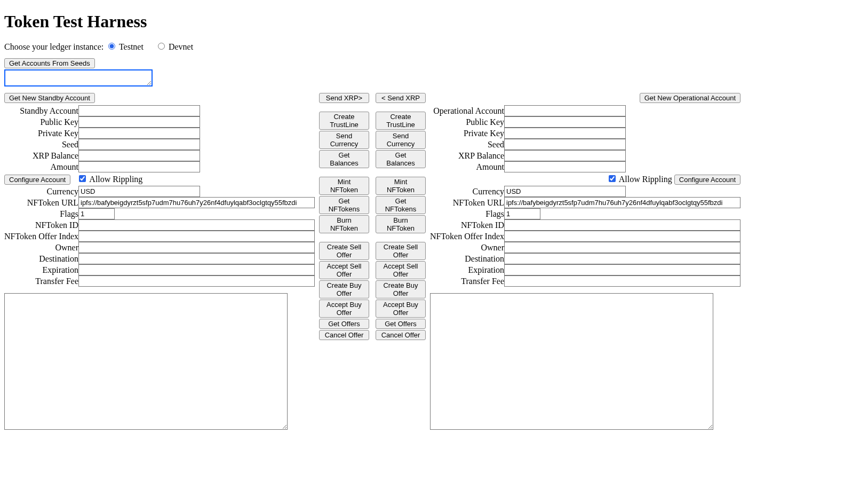 The width and height of the screenshot is (868, 504). What do you see at coordinates (344, 335) in the screenshot?
I see `cancel-offer-left-button: Cancel Offer` at bounding box center [344, 335].